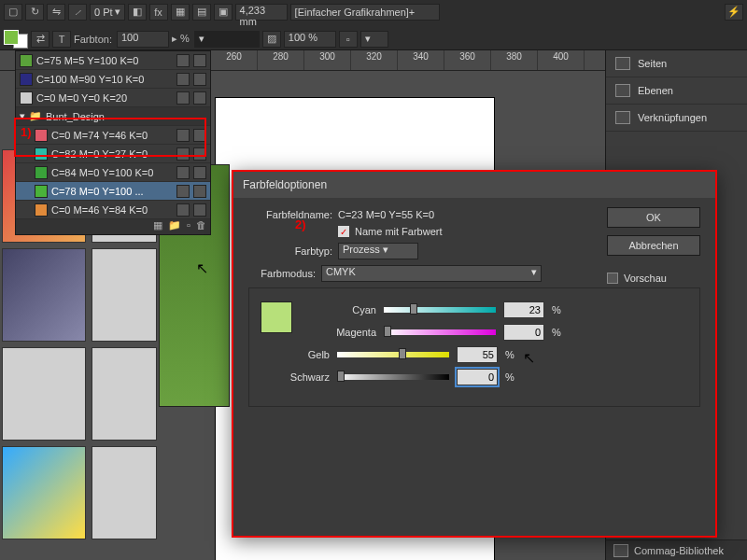 The image size is (747, 560). I want to click on folder-icon: 📁, so click(35, 116).